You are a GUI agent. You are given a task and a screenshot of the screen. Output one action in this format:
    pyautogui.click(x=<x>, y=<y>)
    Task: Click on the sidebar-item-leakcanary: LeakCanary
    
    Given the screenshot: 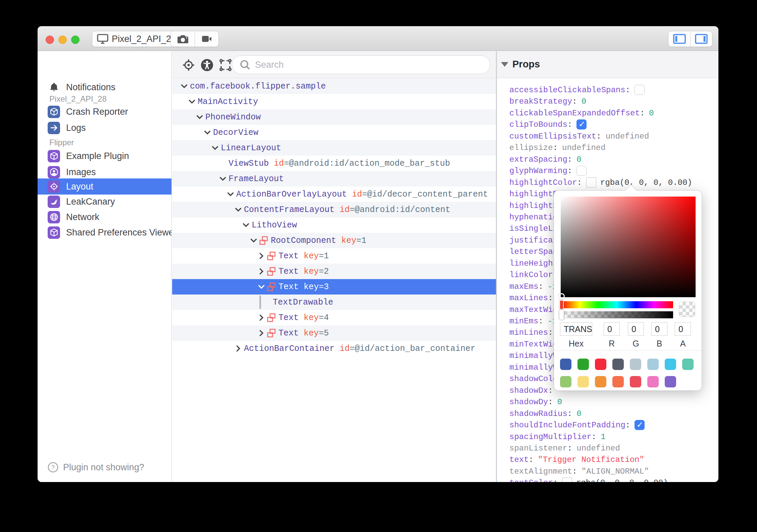 What is the action you would take?
    pyautogui.click(x=105, y=202)
    